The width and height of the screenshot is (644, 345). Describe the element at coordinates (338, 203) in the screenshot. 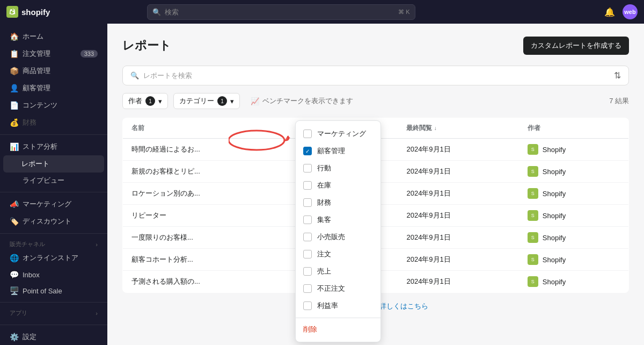

I see `dropdown-item-finance: 財務` at that location.